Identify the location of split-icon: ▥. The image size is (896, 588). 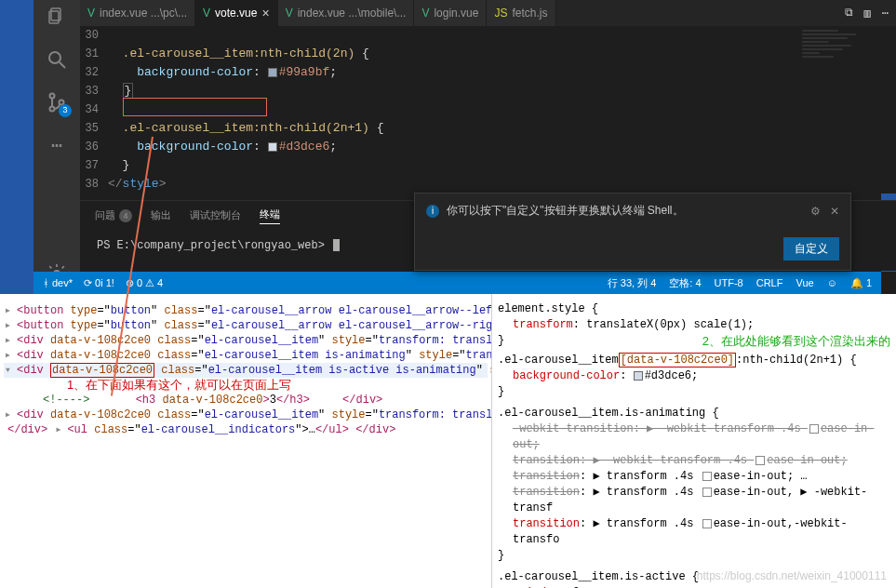
(867, 13).